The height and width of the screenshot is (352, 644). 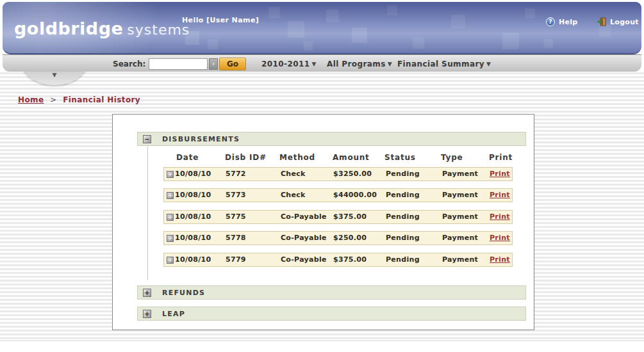 What do you see at coordinates (352, 174) in the screenshot?
I see `cell-amount: $3250.00` at bounding box center [352, 174].